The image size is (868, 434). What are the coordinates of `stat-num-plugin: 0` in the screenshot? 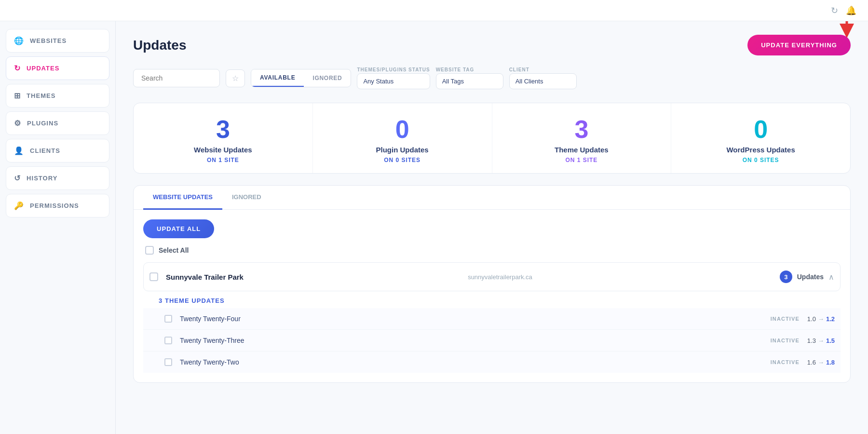 It's located at (402, 129).